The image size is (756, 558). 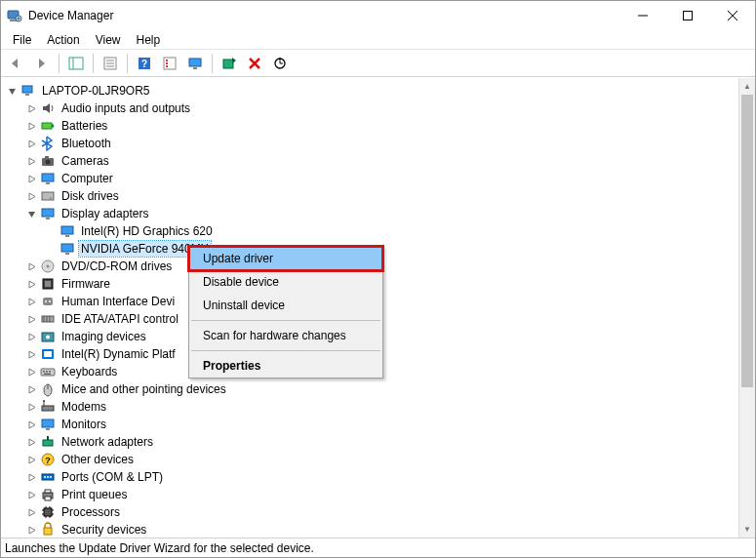 What do you see at coordinates (286, 312) in the screenshot?
I see `context-menu: Update driverDisable deviceUninstall dev…` at bounding box center [286, 312].